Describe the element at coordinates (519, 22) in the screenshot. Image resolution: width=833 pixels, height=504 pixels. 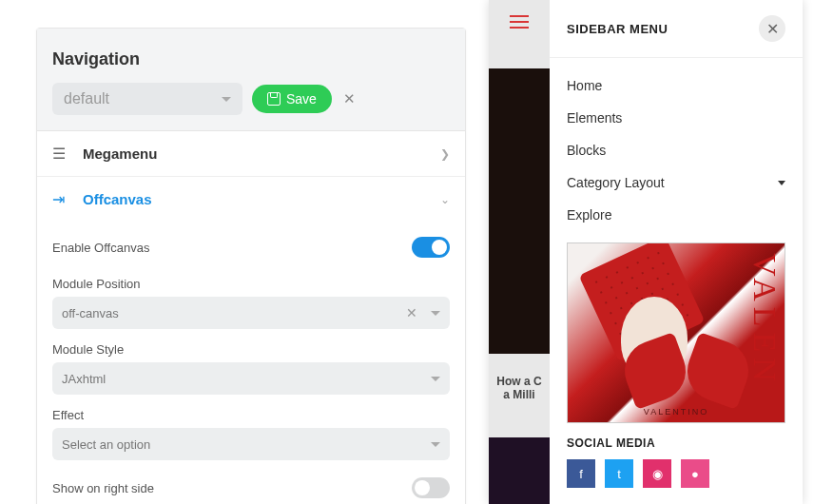
I see `hamburger-icon` at that location.